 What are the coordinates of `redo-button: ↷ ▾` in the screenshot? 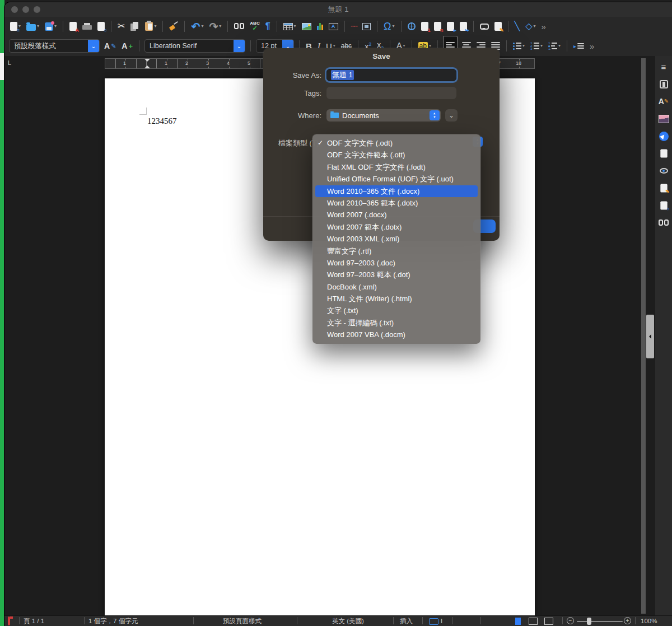 It's located at (215, 26).